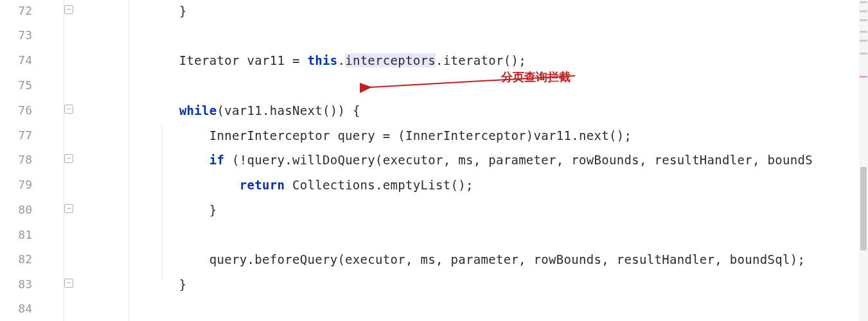  Describe the element at coordinates (22, 284) in the screenshot. I see `line-number: 83` at that location.